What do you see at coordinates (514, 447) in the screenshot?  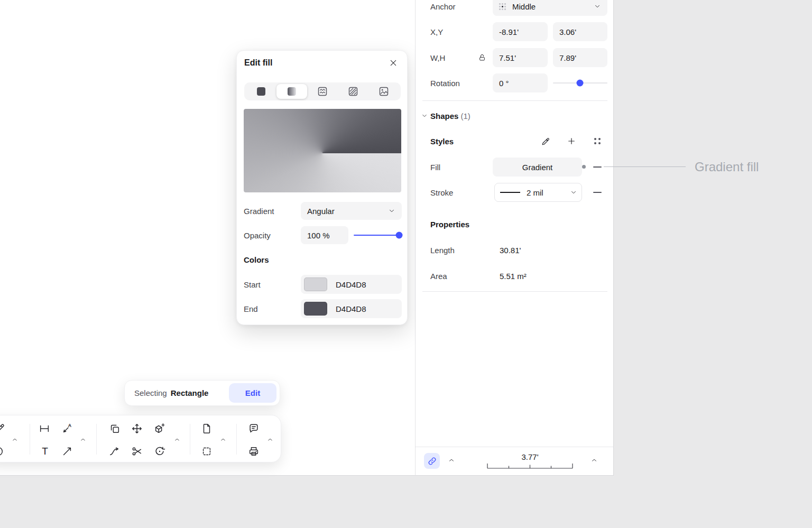 I see `footer-divider` at bounding box center [514, 447].